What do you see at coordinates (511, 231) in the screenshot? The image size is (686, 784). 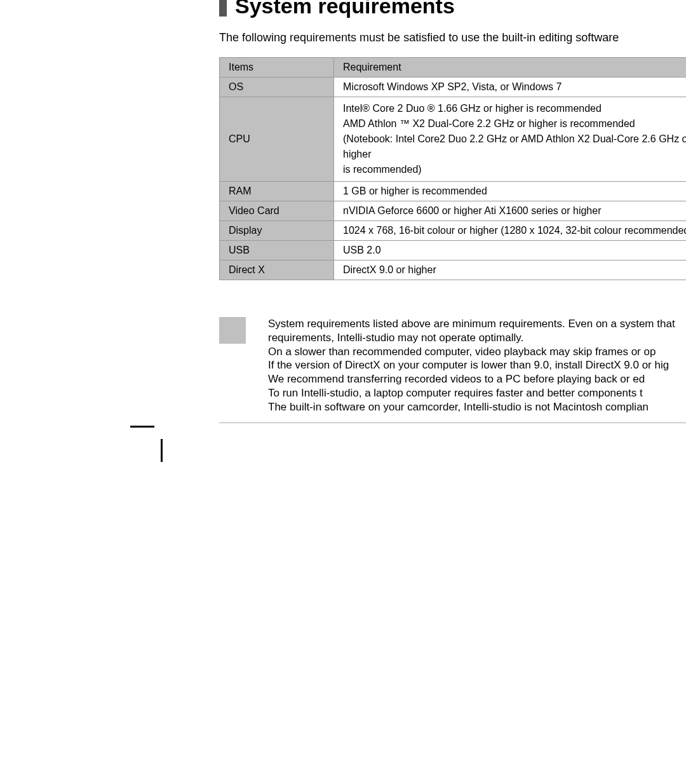 I see `cell-req: 1024 x 768, 16-bit colour or higher (128…` at bounding box center [511, 231].